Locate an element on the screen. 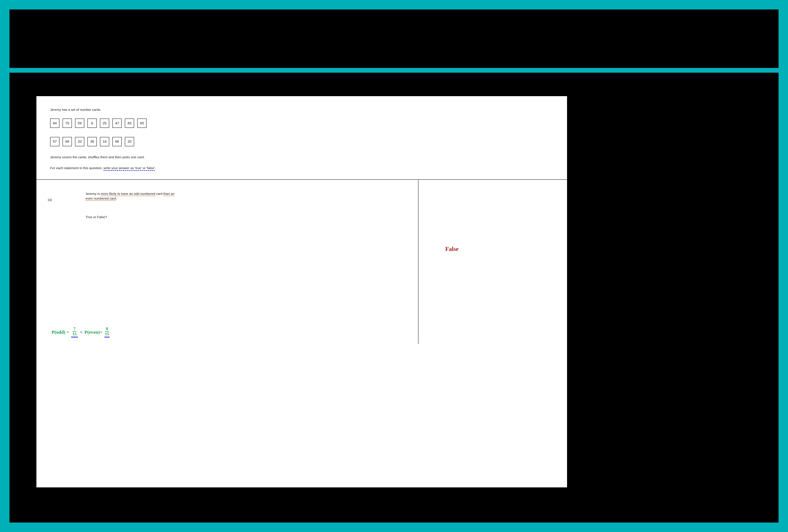  card-row-2: 57 69 20 36 16 66 20 is located at coordinates (302, 142).